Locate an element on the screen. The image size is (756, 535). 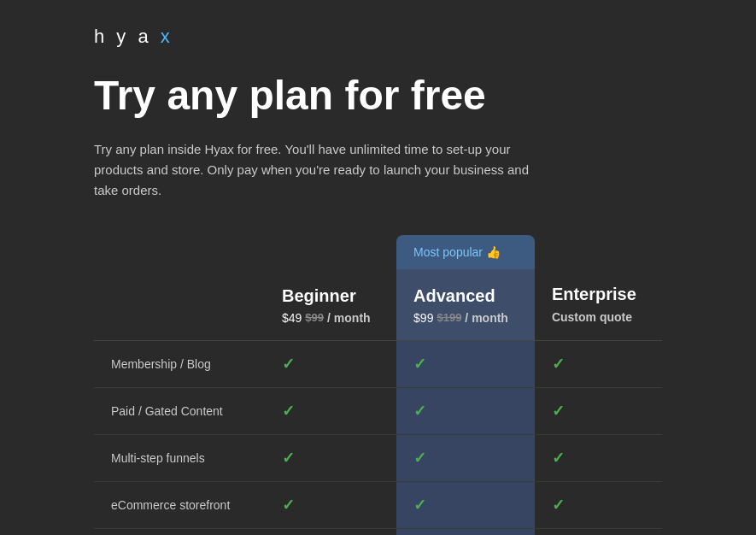
feature-name: Multi-step funnels is located at coordinates (179, 458).